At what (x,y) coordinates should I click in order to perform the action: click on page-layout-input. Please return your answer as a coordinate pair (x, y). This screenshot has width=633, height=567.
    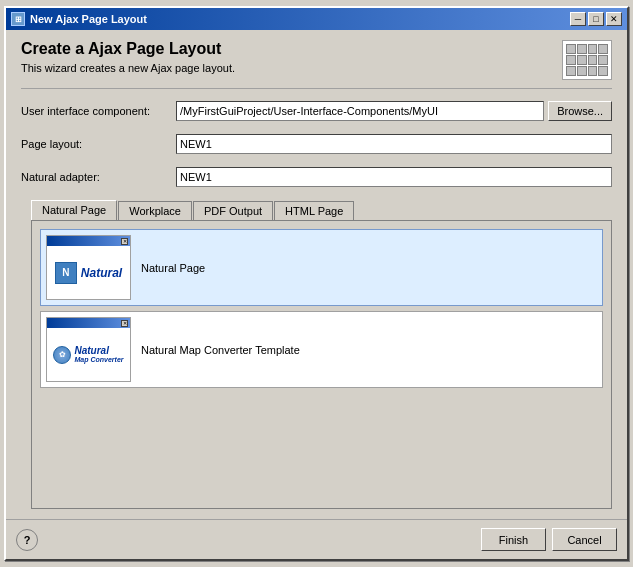
    Looking at the image, I should click on (394, 144).